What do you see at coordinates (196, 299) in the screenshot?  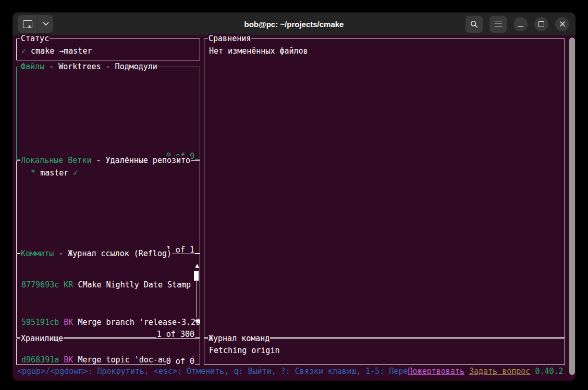 I see `commits-scrollbar-track` at bounding box center [196, 299].